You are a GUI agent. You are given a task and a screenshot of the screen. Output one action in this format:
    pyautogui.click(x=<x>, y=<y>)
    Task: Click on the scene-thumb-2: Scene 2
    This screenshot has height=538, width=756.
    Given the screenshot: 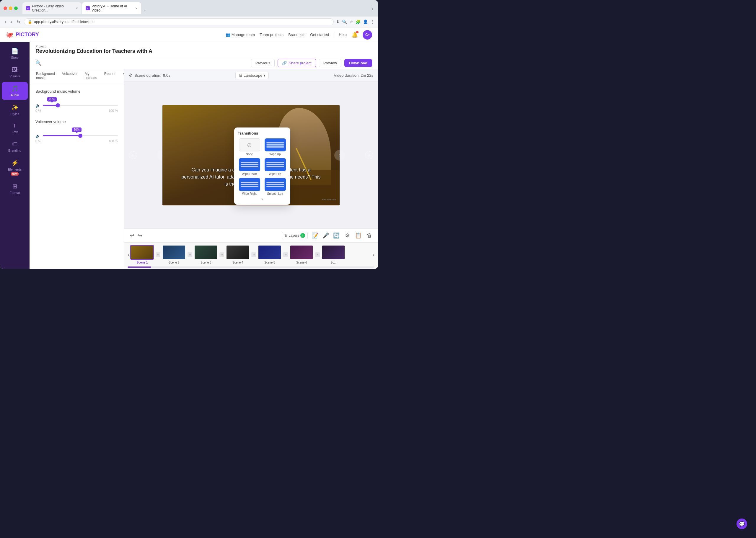 What is the action you would take?
    pyautogui.click(x=174, y=254)
    